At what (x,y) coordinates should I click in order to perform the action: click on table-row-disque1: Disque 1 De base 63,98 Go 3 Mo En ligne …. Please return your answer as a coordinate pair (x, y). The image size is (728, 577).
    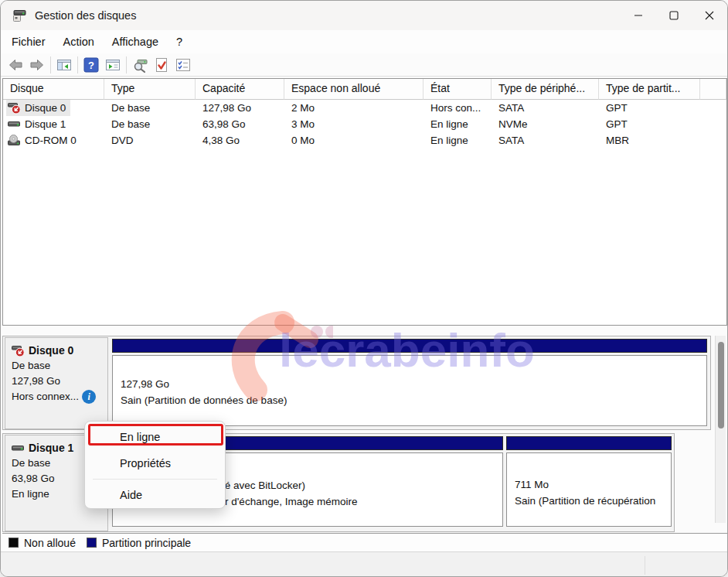
    Looking at the image, I should click on (365, 124).